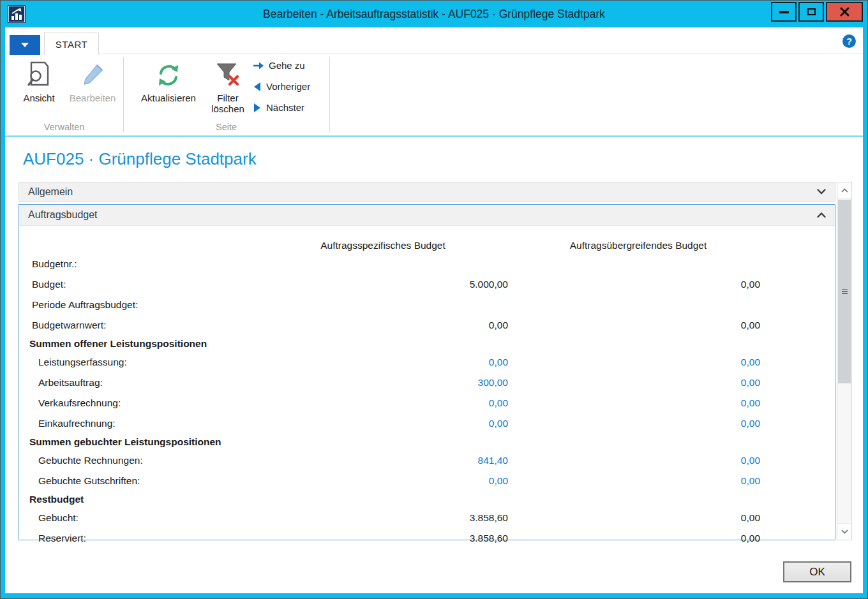 Image resolution: width=868 pixels, height=599 pixels. Describe the element at coordinates (844, 11) in the screenshot. I see `close-button` at that location.